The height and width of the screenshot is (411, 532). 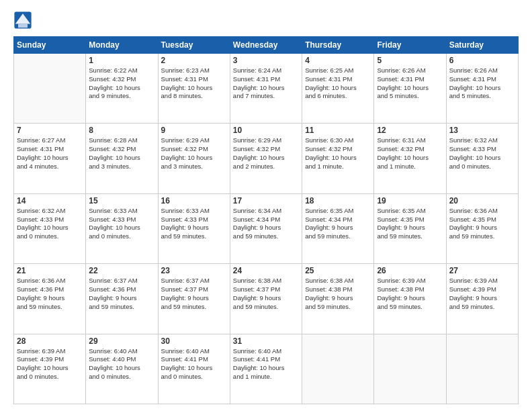 I want to click on day-cell: 6Sunrise: 6:26 AMSunset: 4:31 PMDaylight…, so click(x=482, y=89).